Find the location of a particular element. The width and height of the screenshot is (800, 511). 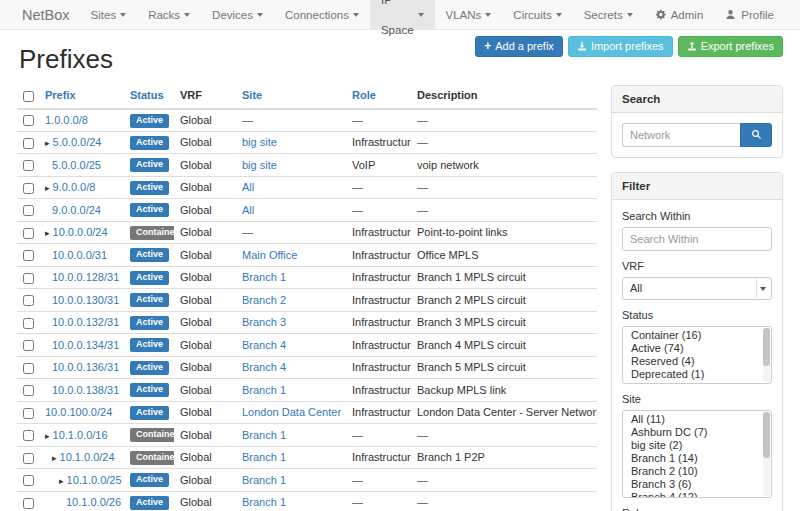

prefix-link: 5.0.0.0/24 is located at coordinates (78, 142).